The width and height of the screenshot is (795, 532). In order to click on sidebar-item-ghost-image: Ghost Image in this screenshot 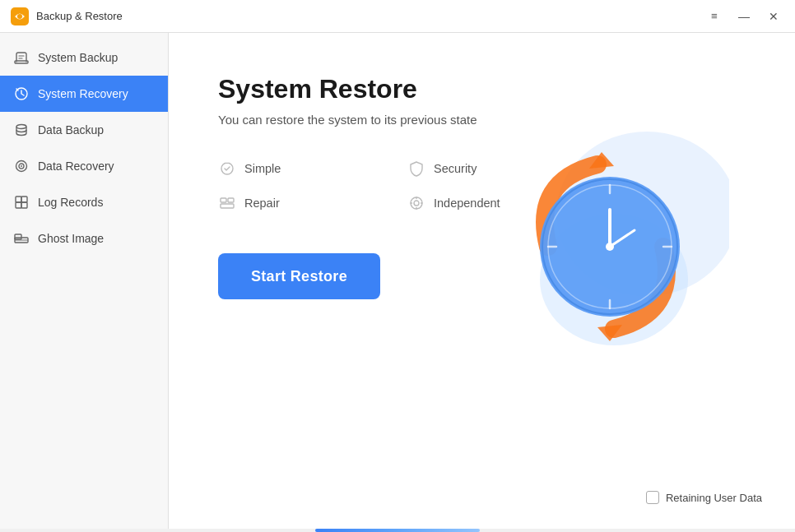, I will do `click(84, 238)`.